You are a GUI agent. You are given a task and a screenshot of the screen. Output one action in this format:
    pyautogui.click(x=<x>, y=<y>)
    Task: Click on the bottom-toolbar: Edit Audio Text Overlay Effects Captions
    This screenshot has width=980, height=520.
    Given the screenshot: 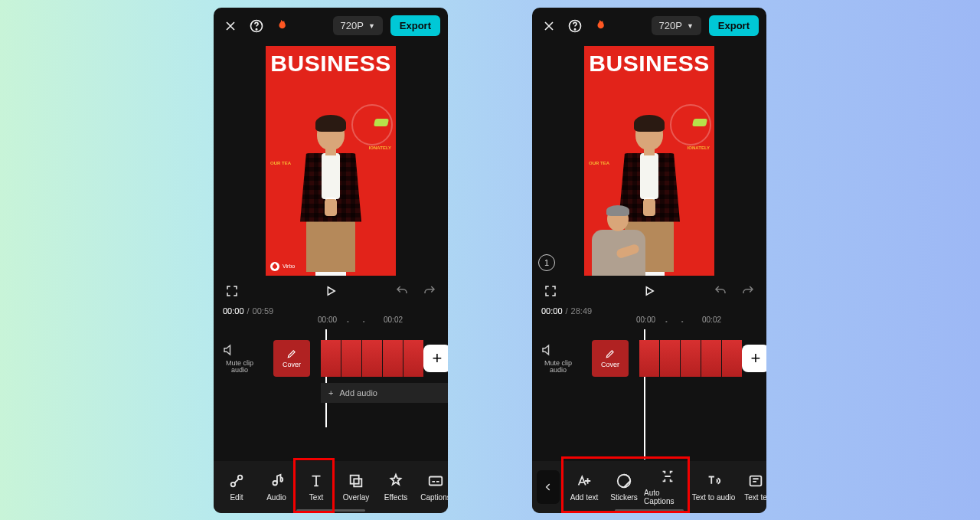 What is the action you would take?
    pyautogui.click(x=331, y=487)
    